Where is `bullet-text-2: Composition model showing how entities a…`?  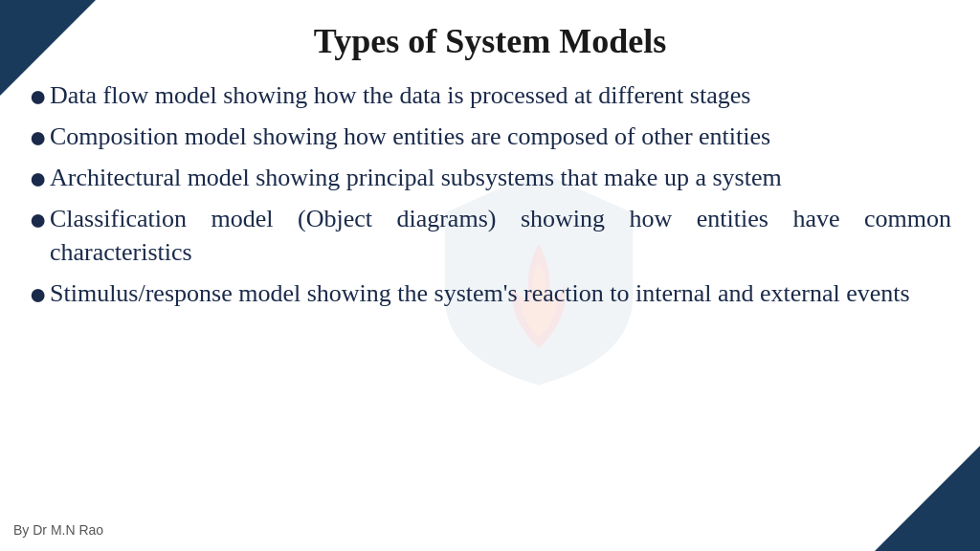
bullet-text-2: Composition model showing how entities a… is located at coordinates (501, 136).